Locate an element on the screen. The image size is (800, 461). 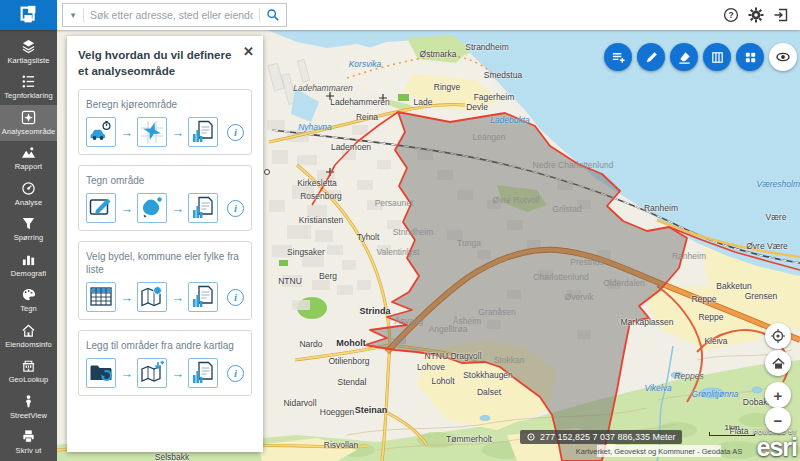
import-layer-icon is located at coordinates (101, 373).